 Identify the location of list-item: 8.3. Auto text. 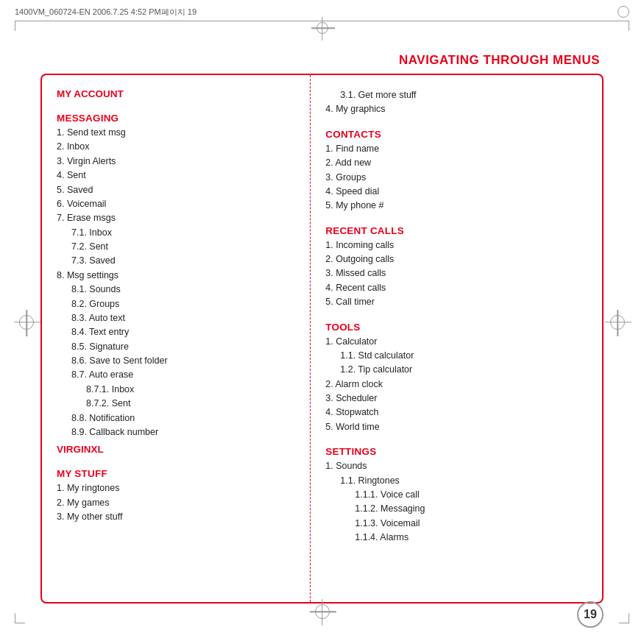
(177, 318).